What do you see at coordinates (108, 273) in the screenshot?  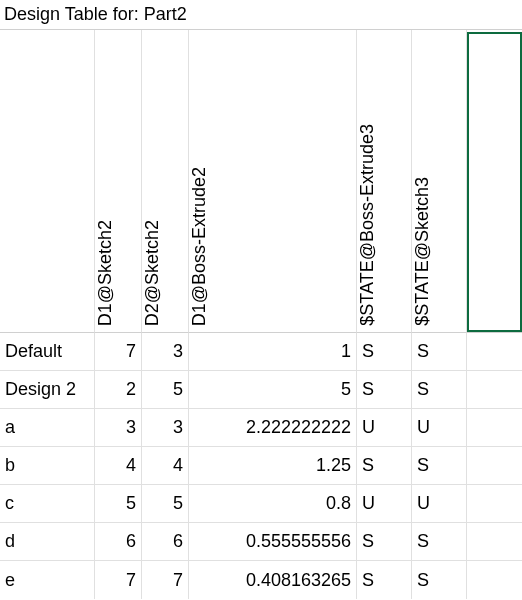 I see `col-header-label: D1@Sketch2` at bounding box center [108, 273].